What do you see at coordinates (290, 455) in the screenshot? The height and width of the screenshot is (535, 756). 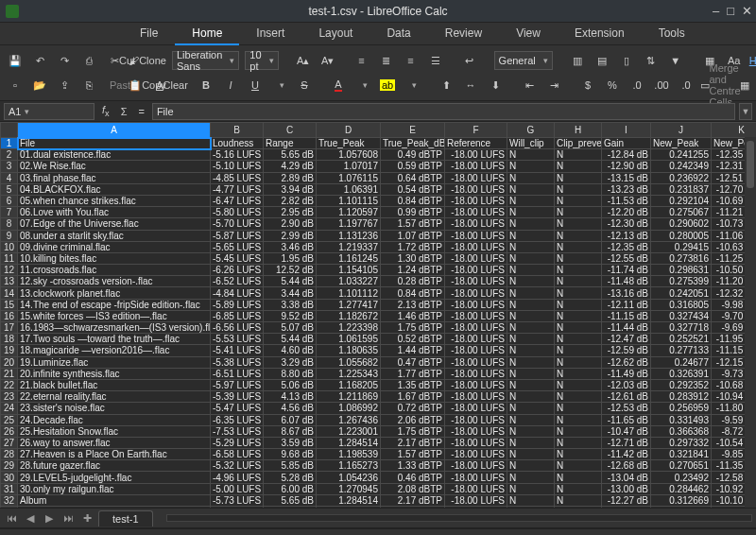 I see `cell: 9.68 dB` at bounding box center [290, 455].